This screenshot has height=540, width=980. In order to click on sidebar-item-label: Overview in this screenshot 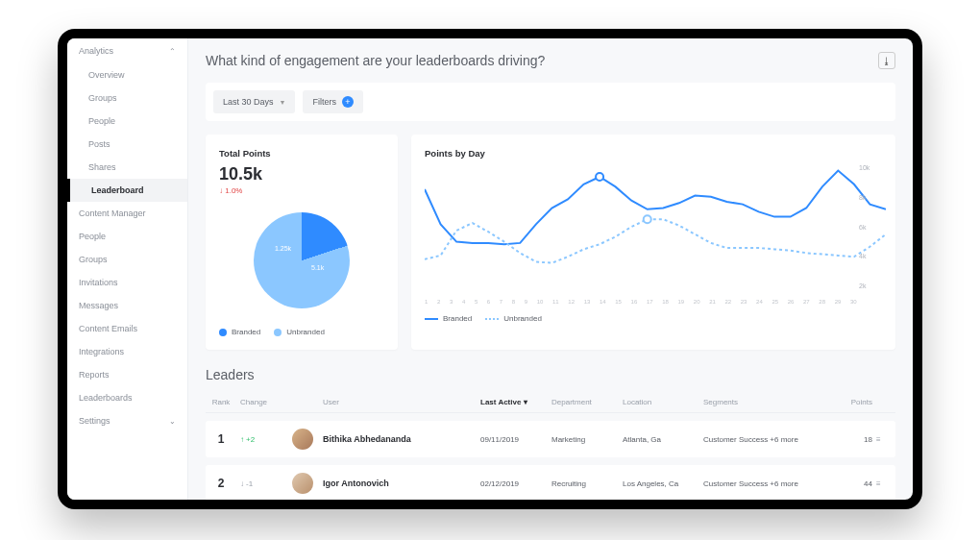, I will do `click(107, 75)`.